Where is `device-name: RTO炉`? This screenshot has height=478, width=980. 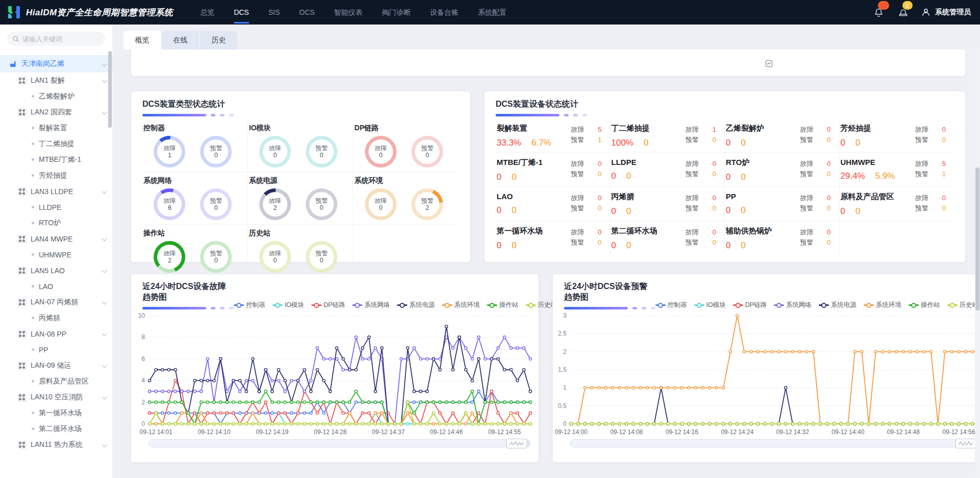 device-name: RTO炉 is located at coordinates (738, 162).